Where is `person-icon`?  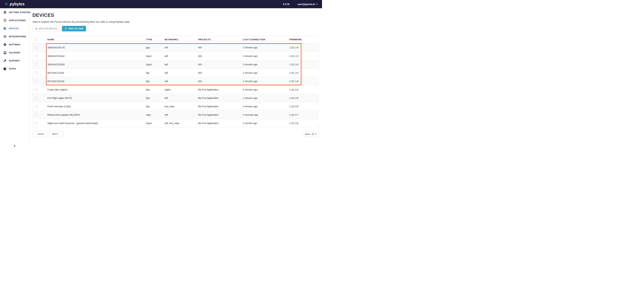 person-icon is located at coordinates (5, 52).